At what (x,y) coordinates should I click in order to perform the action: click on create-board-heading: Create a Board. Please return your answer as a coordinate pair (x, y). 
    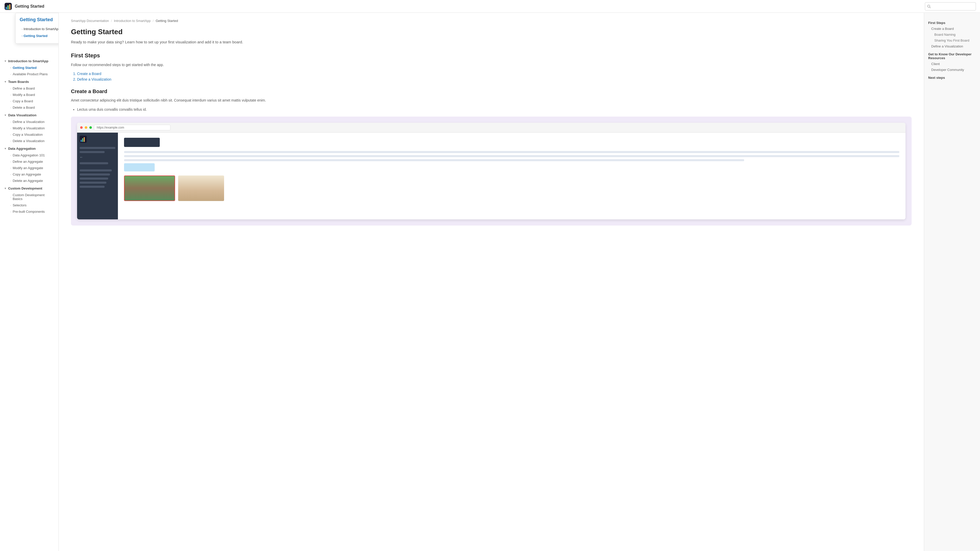
    Looking at the image, I should click on (491, 91).